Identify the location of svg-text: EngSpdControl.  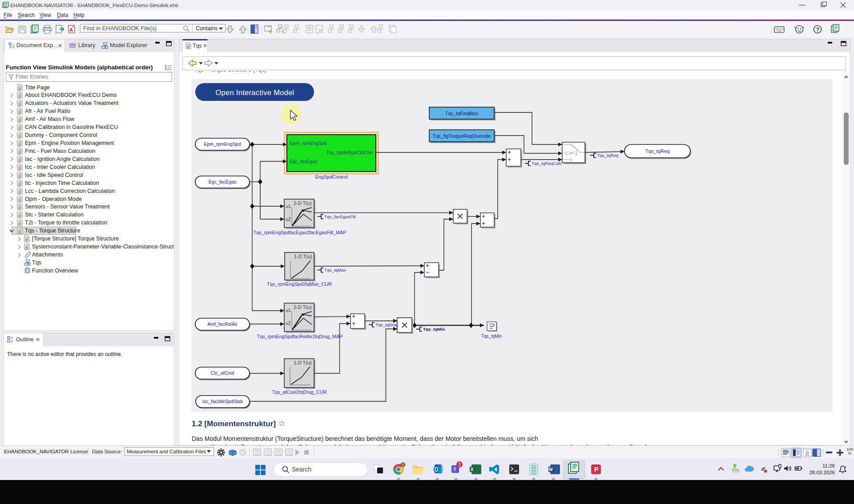
(331, 177).